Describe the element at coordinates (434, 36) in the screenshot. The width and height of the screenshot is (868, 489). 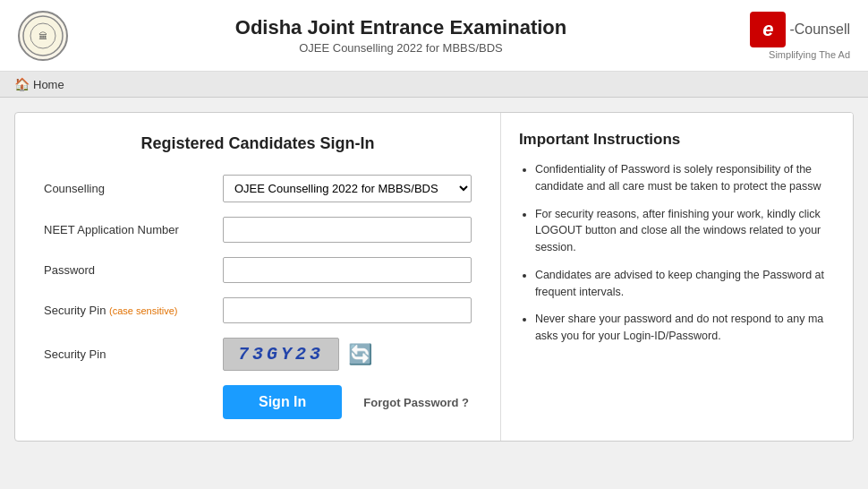
I see `page-header: 🏛 Odisha Joint Entrance Examination OJEE…` at that location.